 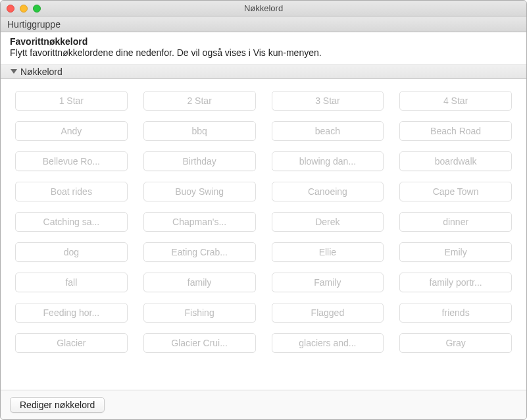 I want to click on keyword-pill: glaciers and..., so click(x=328, y=343).